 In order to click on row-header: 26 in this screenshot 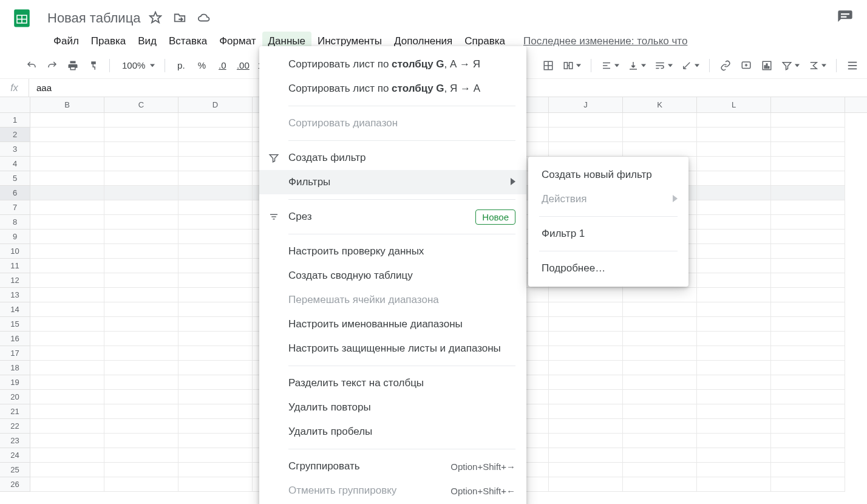, I will do `click(15, 485)`.